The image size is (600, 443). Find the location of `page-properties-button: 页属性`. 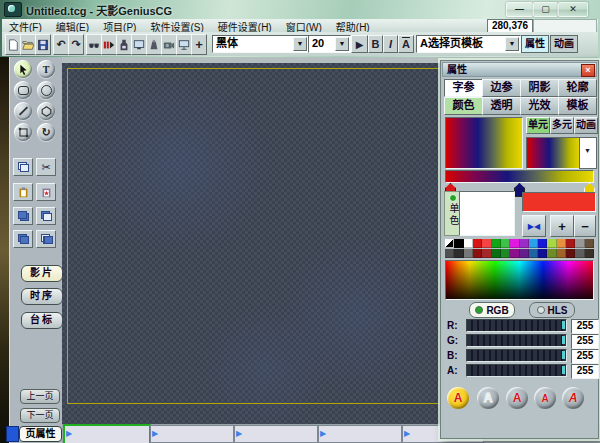

page-properties-button: 页属性 is located at coordinates (40, 434).